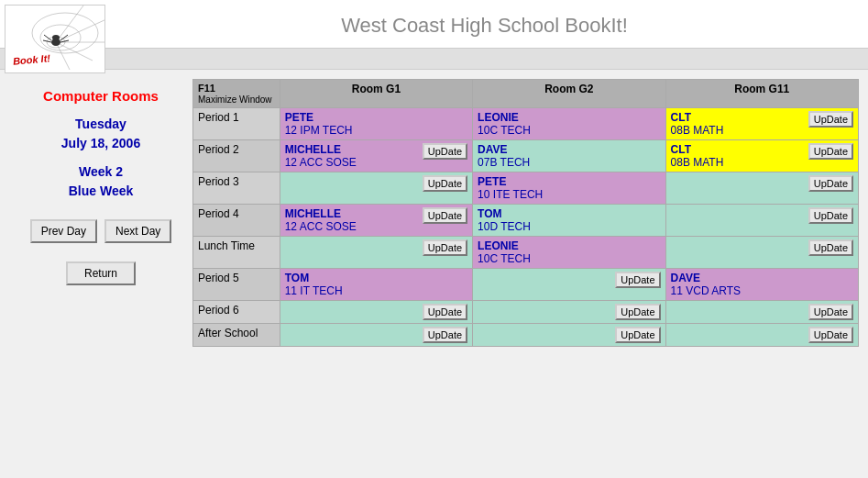 The height and width of the screenshot is (478, 868). What do you see at coordinates (526, 253) in the screenshot?
I see `table-row: Lunch TimeUpDateLEONIE10C TECHUpDate` at bounding box center [526, 253].